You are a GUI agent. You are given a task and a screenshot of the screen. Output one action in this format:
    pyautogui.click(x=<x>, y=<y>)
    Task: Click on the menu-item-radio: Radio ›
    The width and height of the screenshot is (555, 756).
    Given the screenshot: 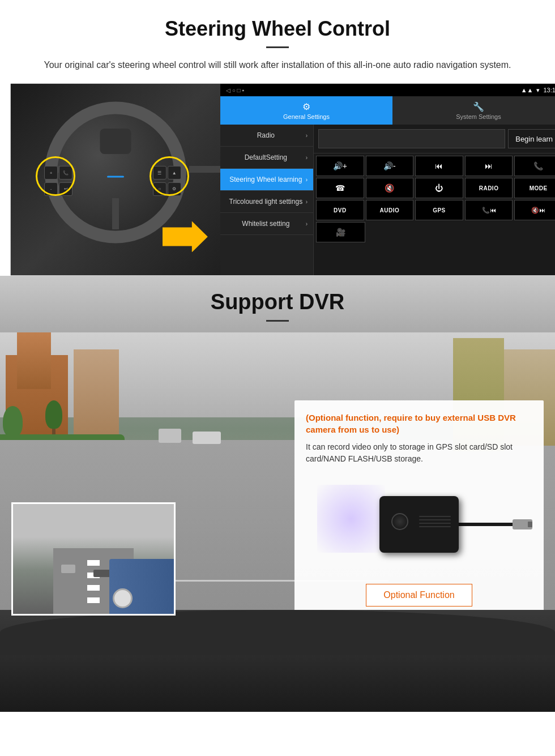 What is the action you would take?
    pyautogui.click(x=267, y=136)
    